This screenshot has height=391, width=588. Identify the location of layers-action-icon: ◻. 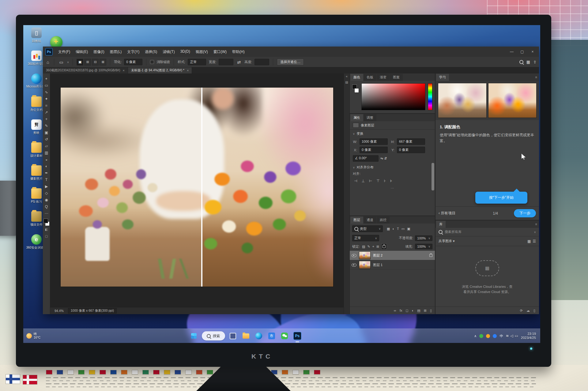
(407, 310).